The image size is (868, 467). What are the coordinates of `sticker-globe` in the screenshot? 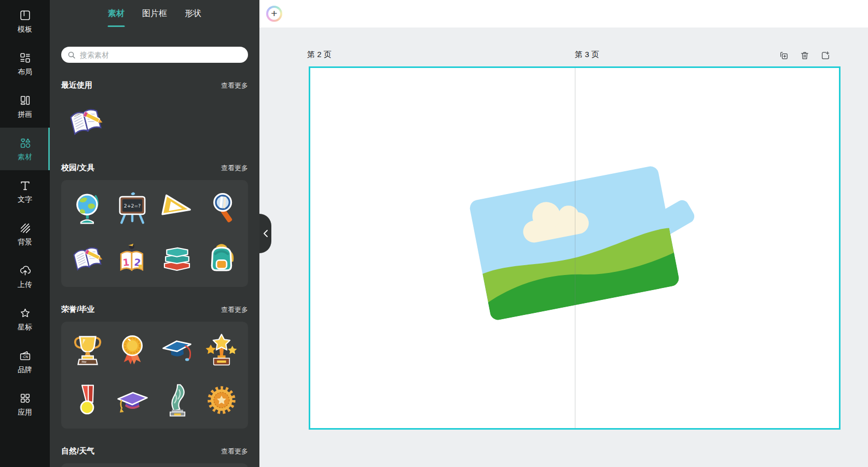 It's located at (88, 209).